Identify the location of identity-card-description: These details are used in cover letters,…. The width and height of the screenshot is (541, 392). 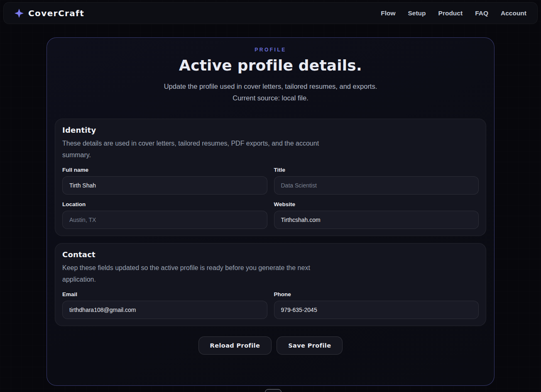
(193, 149).